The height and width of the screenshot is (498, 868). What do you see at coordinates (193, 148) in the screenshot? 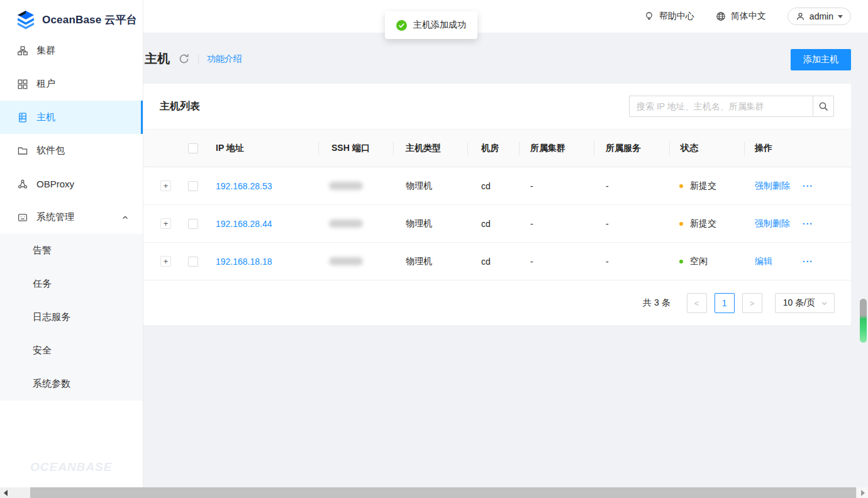
I see `select-all-checkbox` at bounding box center [193, 148].